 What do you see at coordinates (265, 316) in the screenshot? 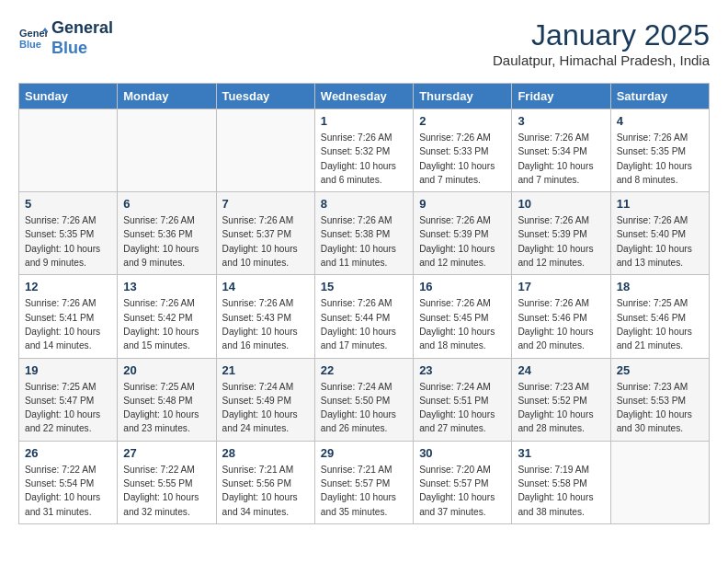
I see `calendar-cell: 14Sunrise: 7:26 AMSunset: 5:43 PMDayligh…` at bounding box center [265, 316].